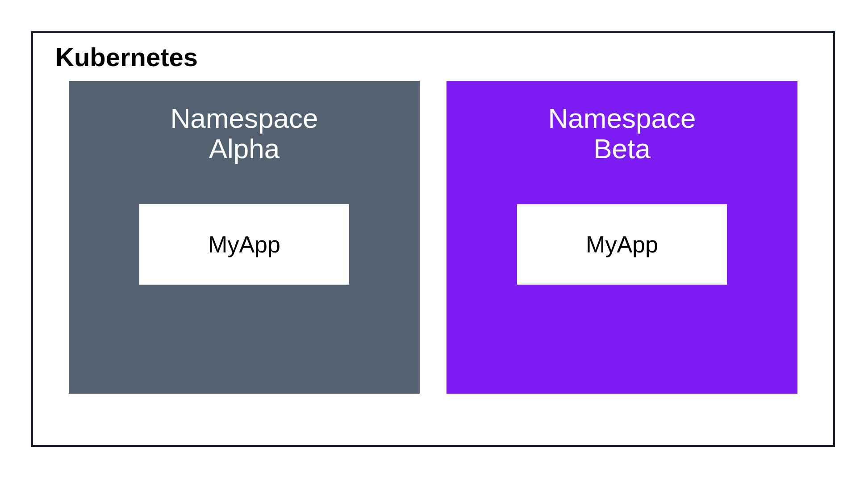 The image size is (868, 479). I want to click on namespace-alpha-title-line2: Alpha, so click(245, 148).